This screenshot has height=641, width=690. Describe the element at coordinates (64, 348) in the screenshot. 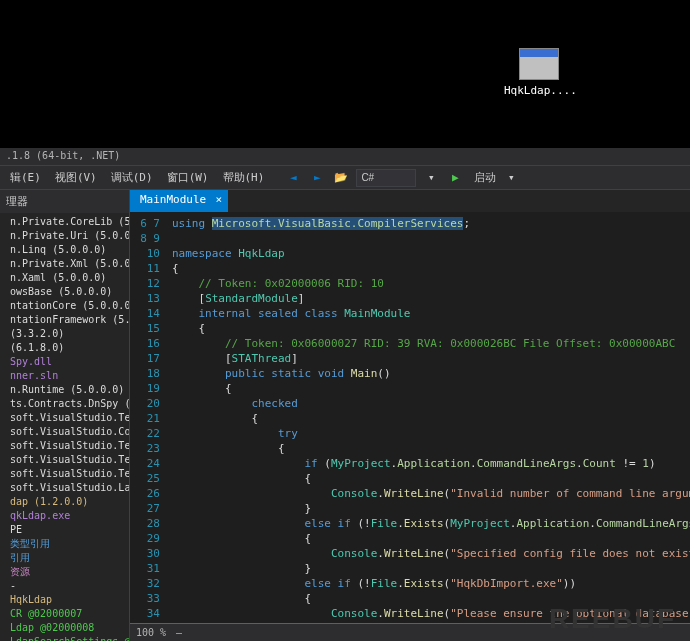

I see `tree-item: (6.1.8.0)` at that location.